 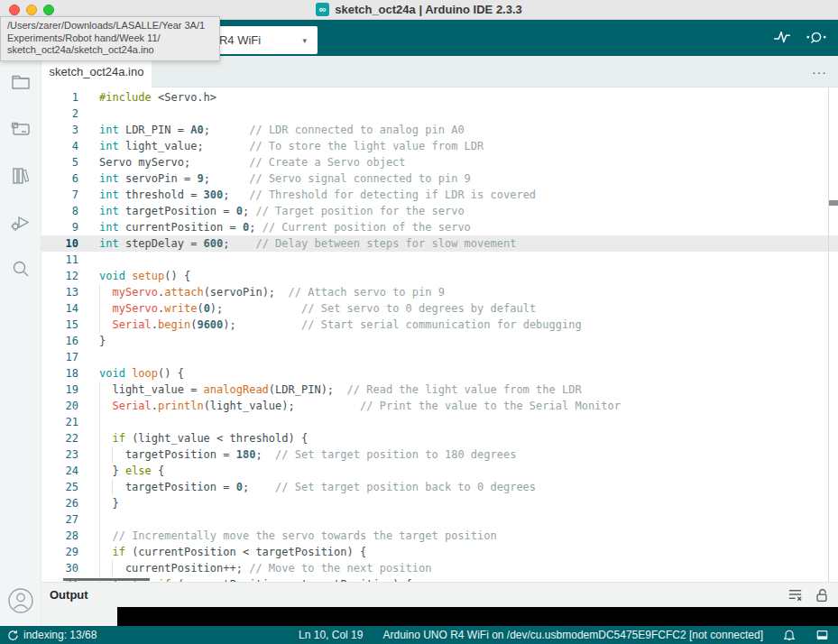 What do you see at coordinates (440, 552) in the screenshot?
I see `code-line: 29 if (currentPosition < targetPosition)…` at bounding box center [440, 552].